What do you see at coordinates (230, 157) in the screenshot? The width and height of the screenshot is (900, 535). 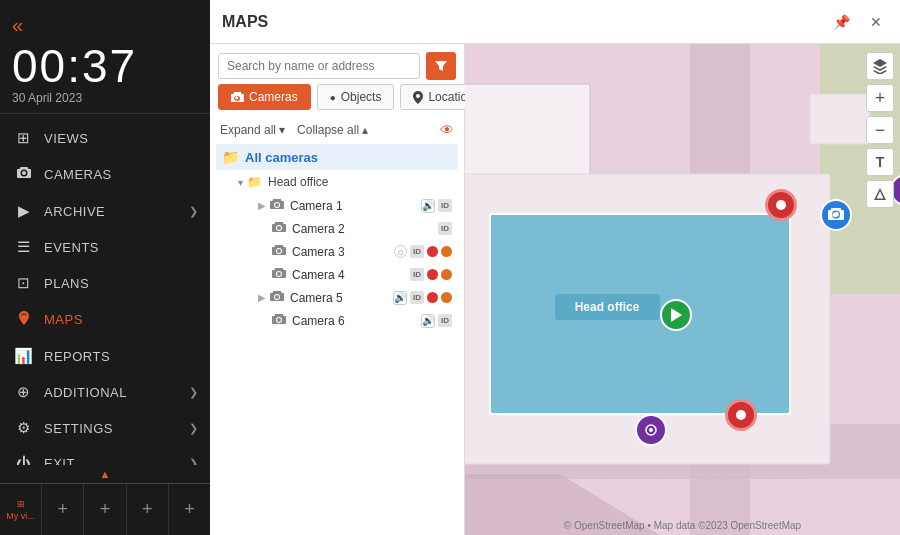 I see `folder-open-icon: 📁` at bounding box center [230, 157].